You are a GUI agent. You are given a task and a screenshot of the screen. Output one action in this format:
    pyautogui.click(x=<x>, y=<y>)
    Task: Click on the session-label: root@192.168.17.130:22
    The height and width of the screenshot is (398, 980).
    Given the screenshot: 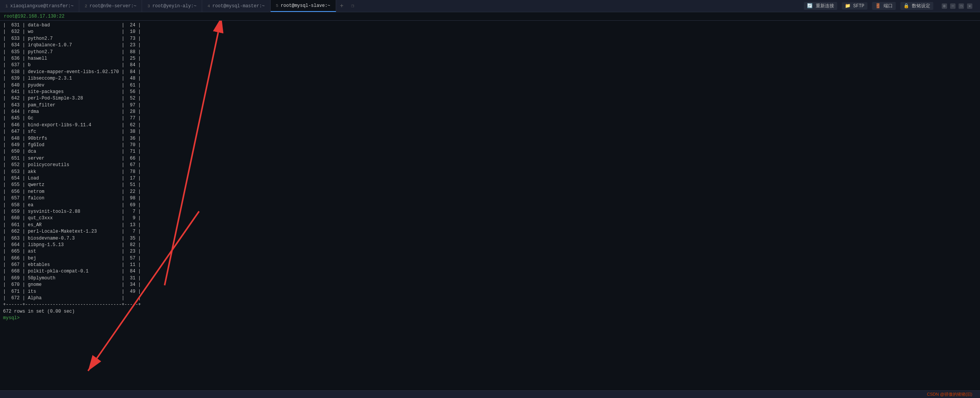 What is the action you would take?
    pyautogui.click(x=34, y=16)
    